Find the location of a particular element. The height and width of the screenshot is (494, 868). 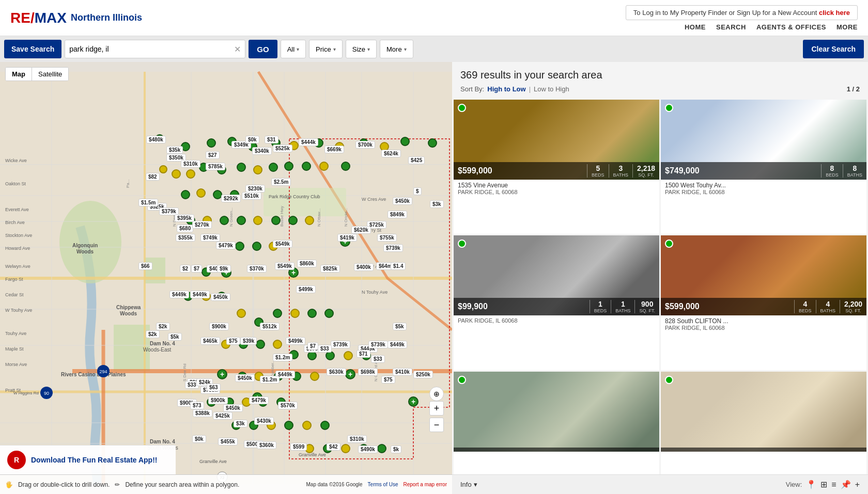

map-polygon-icon: ✏ is located at coordinates (117, 485).